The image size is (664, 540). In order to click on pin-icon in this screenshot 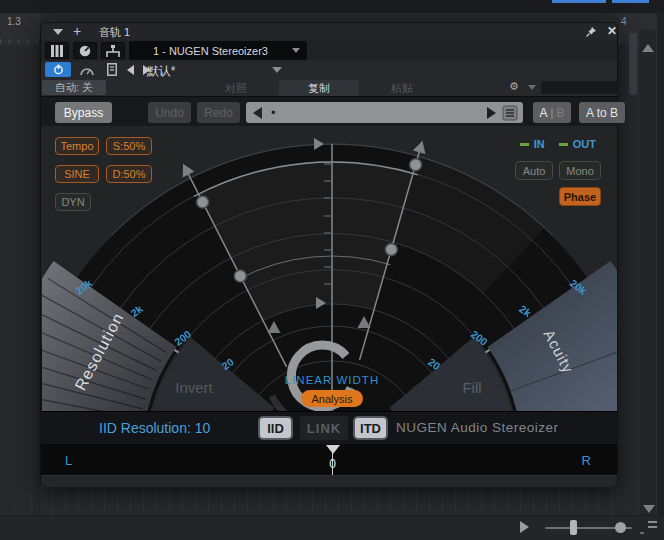, I will do `click(591, 32)`.